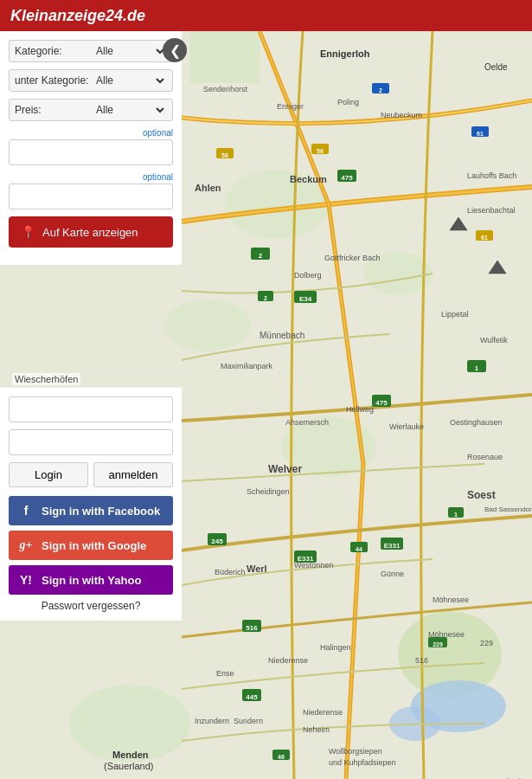  What do you see at coordinates (476, 422) in the screenshot?
I see `svg-text: Oestinghausen` at bounding box center [476, 422].